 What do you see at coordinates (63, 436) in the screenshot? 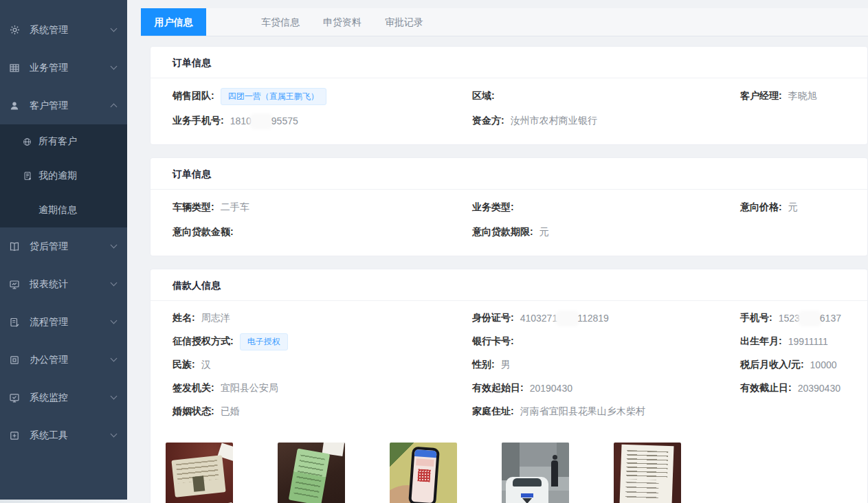
I see `sidebar-item-system-tools: 系统工具` at bounding box center [63, 436].